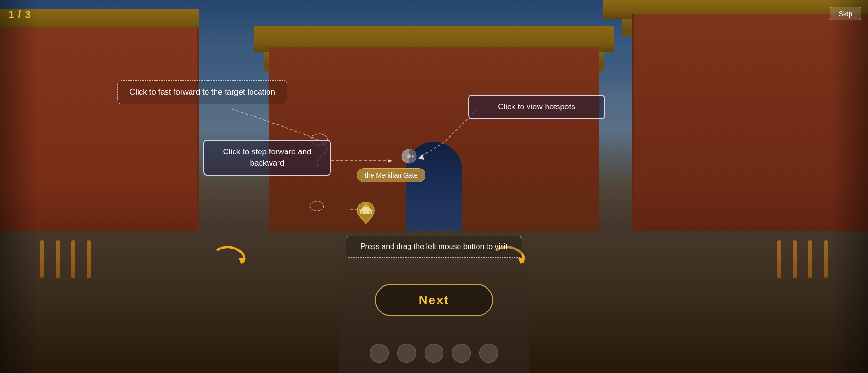 This screenshot has height=373, width=868. Describe the element at coordinates (391, 175) in the screenshot. I see `meridian-gate-label: the Meridian Gate` at that location.